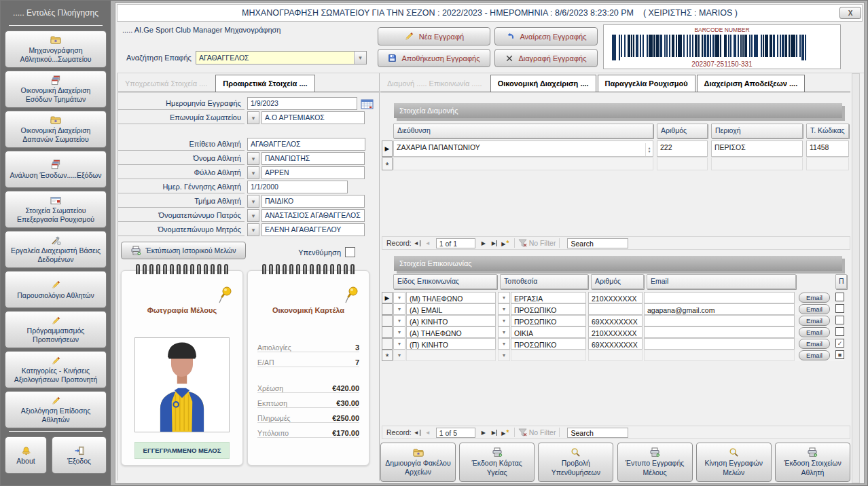  What do you see at coordinates (313, 118) in the screenshot?
I see `club-name-field: Α.Ο ΑΡΤΕΜΙΑΚΟΣ` at bounding box center [313, 118].